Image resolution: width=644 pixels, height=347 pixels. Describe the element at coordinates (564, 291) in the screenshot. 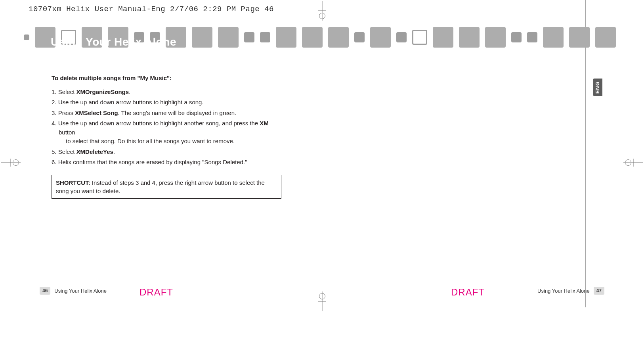

I see `footer-label-right: Using Your Helix Alone` at that location.